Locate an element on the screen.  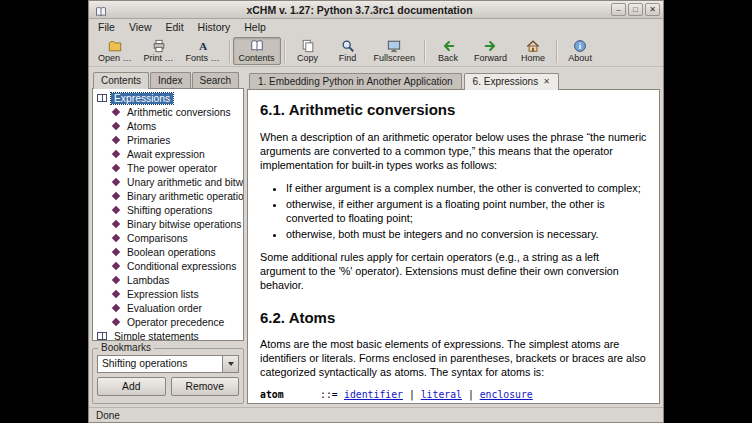
fonts-icon: A is located at coordinates (203, 46).